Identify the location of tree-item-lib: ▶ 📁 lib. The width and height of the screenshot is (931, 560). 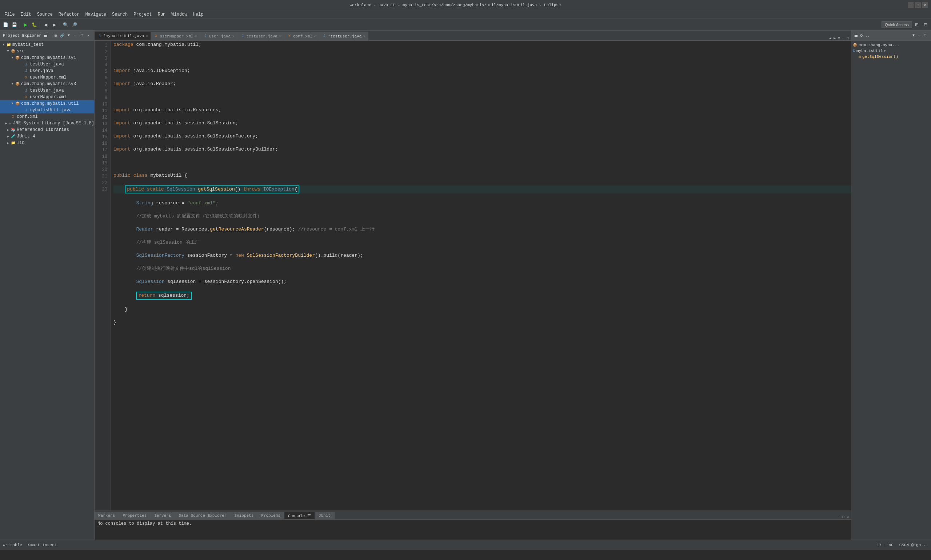
(47, 143).